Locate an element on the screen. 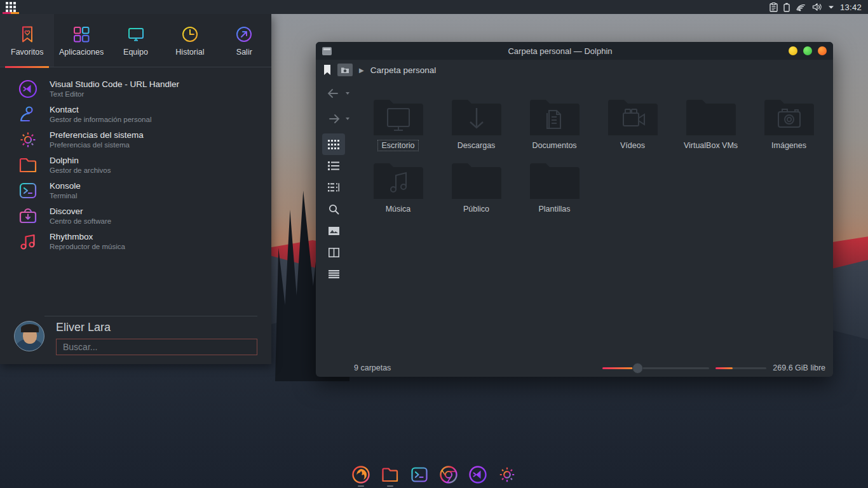 This screenshot has height=488, width=868. maximize-button is located at coordinates (808, 51).